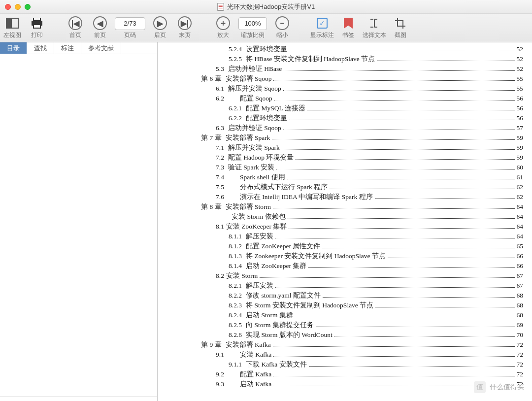 Image resolution: width=532 pixels, height=401 pixels. I want to click on toc-entry: 第 7 章安装部署 Spark59, so click(347, 138).